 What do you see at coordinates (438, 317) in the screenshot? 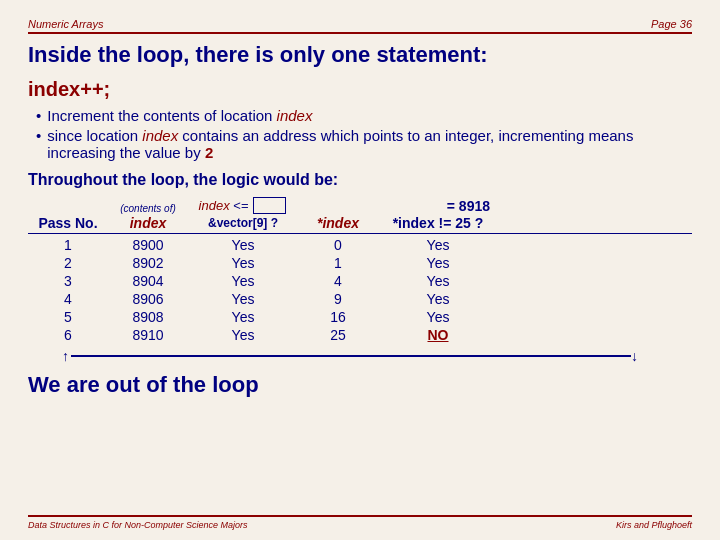
I see `cell-neq-5: Yes` at bounding box center [438, 317].